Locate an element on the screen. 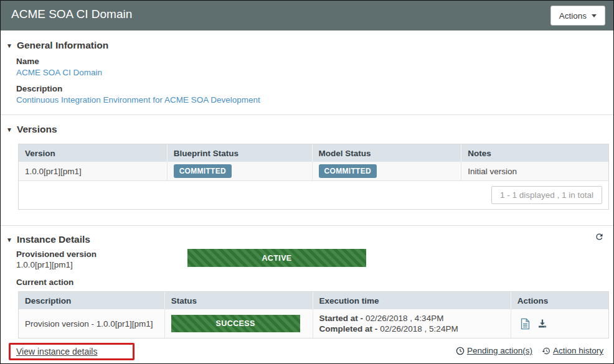  clock-icon is located at coordinates (460, 351).